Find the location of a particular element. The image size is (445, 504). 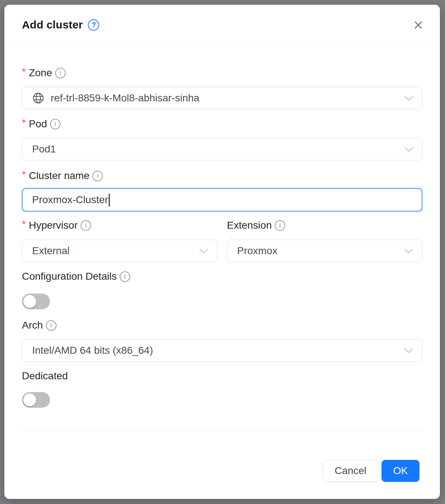

hypervisor-extension-row: * Hypervisor i External Extension i P is located at coordinates (222, 241).